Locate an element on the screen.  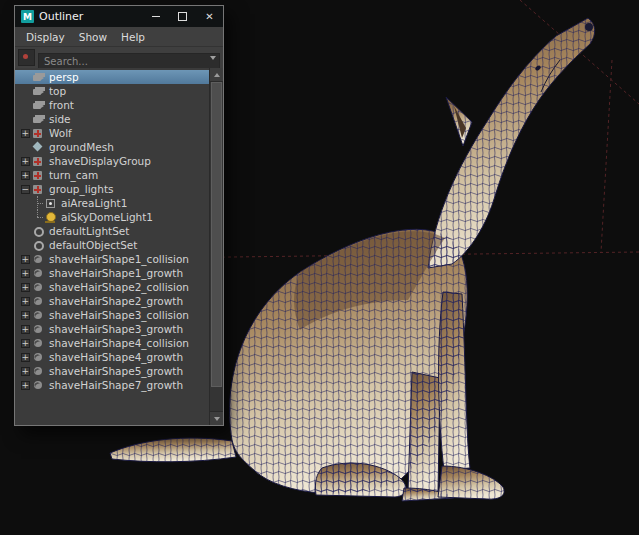
tree-item-label: shaveDisplayGroup is located at coordinates (100, 161).